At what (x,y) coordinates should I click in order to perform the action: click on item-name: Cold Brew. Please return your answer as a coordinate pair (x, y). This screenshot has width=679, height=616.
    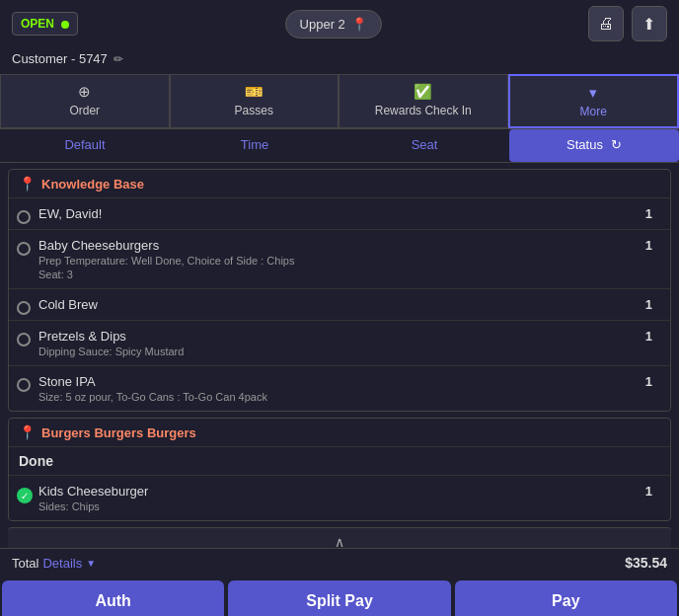
    Looking at the image, I should click on (68, 304).